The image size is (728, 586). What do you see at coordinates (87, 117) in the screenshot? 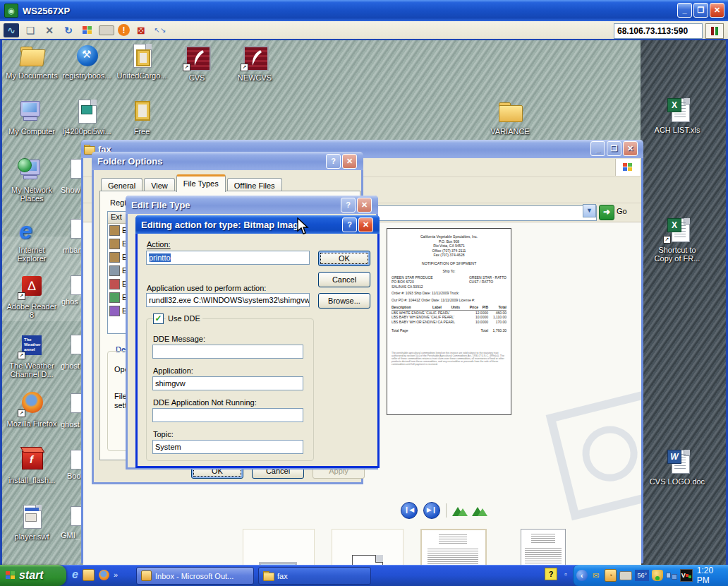
I see `desktop-icon-lj4200: lj4200pcl5wi...` at bounding box center [87, 117].